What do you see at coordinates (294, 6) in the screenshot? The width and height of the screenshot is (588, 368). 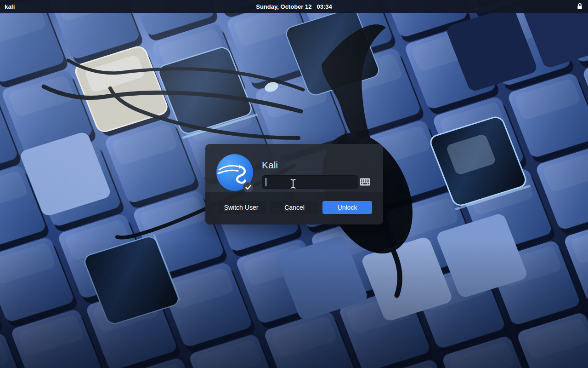 I see `top-bar: kali Sunday, October 12 03:34` at bounding box center [294, 6].